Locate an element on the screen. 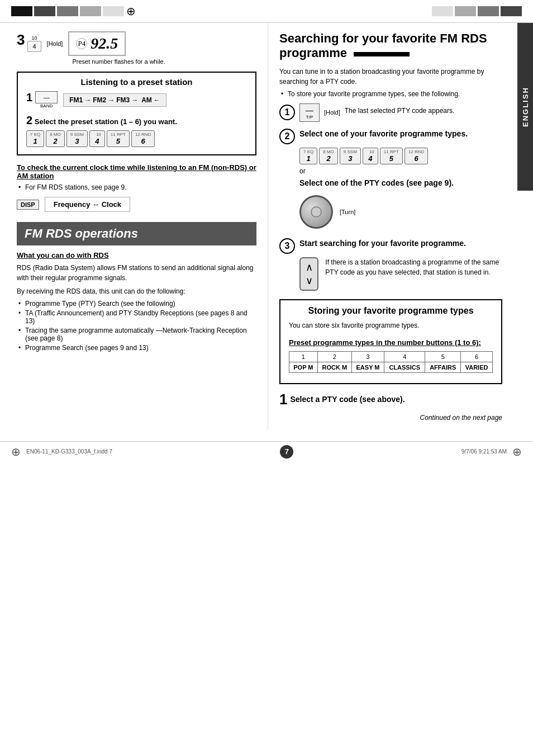 This screenshot has height=756, width=533. programme-types-table: 1 2 3 4 5 6 POP M ROCK M EASY M CLASSICS… is located at coordinates (391, 362).